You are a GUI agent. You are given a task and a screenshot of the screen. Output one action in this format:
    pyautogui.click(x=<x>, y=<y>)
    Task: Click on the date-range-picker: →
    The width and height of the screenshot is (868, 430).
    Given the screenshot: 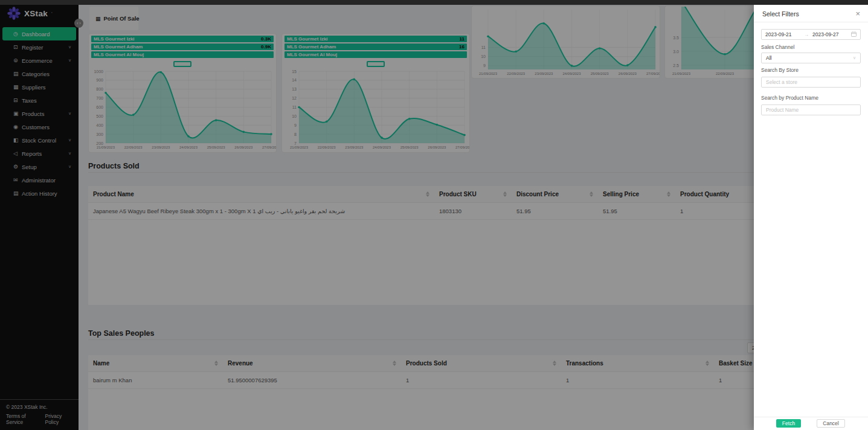 What is the action you would take?
    pyautogui.click(x=811, y=34)
    